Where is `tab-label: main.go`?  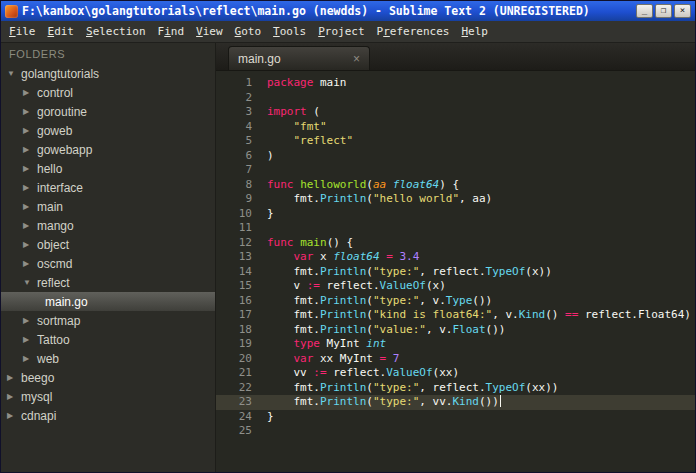
tab-label: main.go is located at coordinates (260, 59).